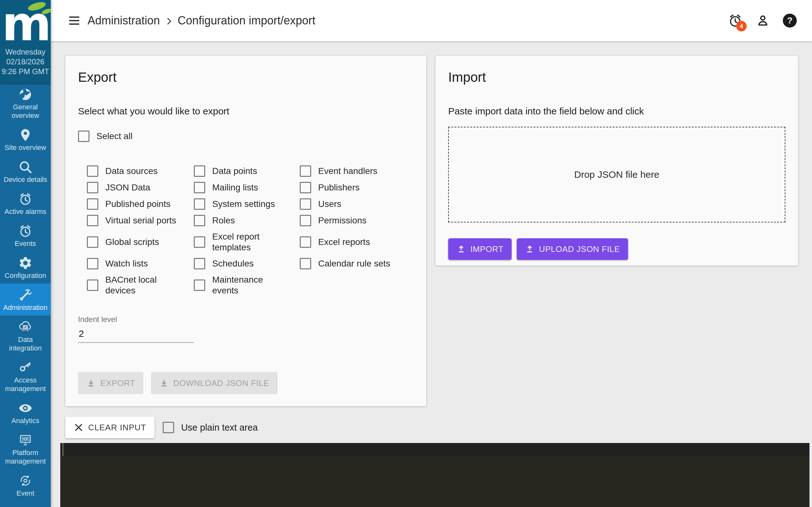  Describe the element at coordinates (132, 171) in the screenshot. I see `checkbox-label: Data sources` at that location.